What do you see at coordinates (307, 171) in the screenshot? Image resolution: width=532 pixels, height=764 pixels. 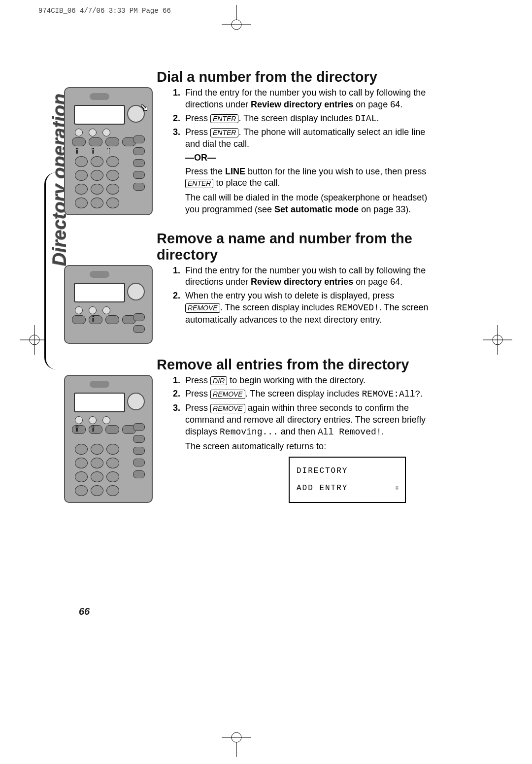 I see `step-text: Press ENTER. The phone will automaticall…` at bounding box center [307, 171].